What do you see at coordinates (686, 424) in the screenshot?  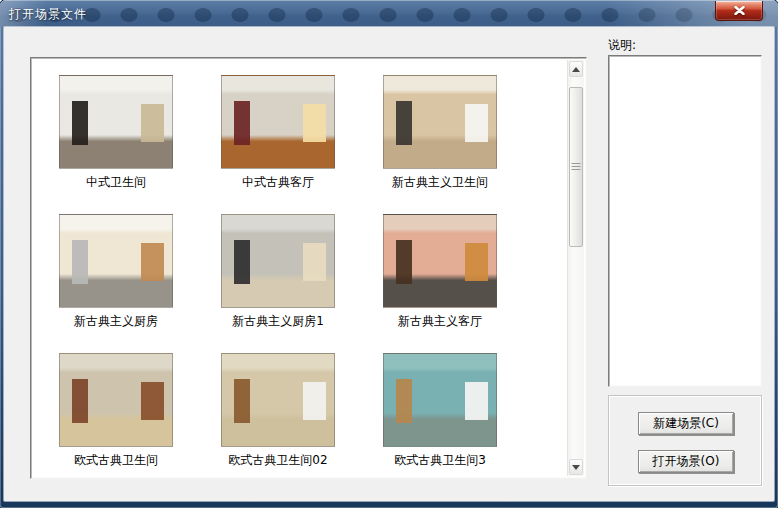 I see `new-scene-button: 新建场景(C)` at bounding box center [686, 424].